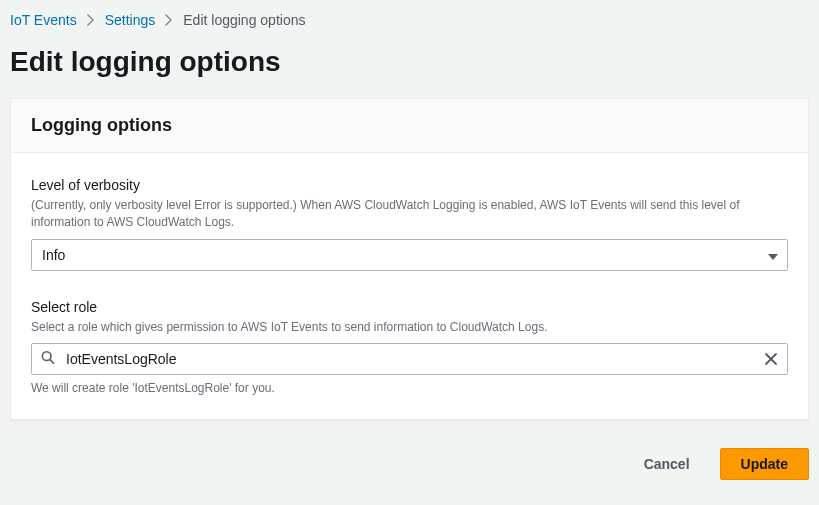 The height and width of the screenshot is (505, 819). I want to click on breadcrumb: IoT Events Settings Edit logging options, so click(410, 18).